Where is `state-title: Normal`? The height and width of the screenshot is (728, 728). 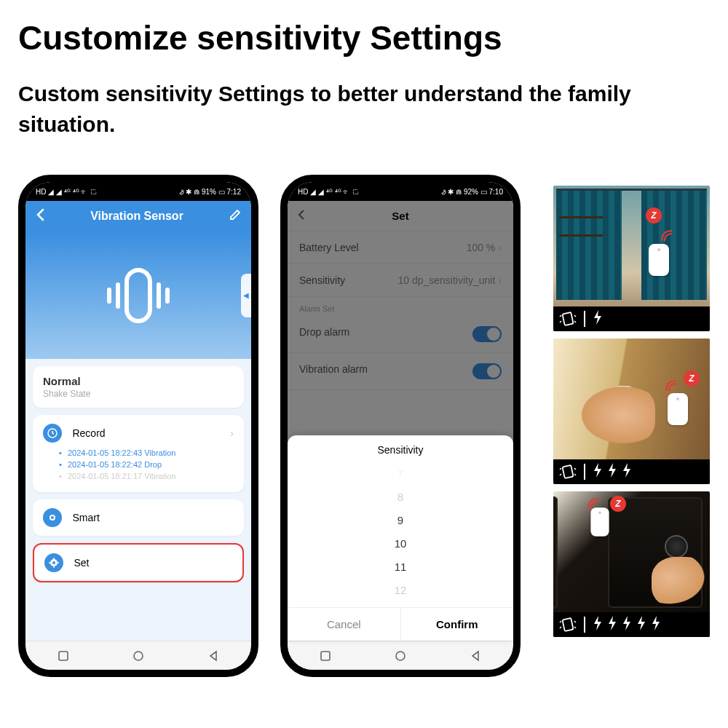 state-title: Normal is located at coordinates (138, 381).